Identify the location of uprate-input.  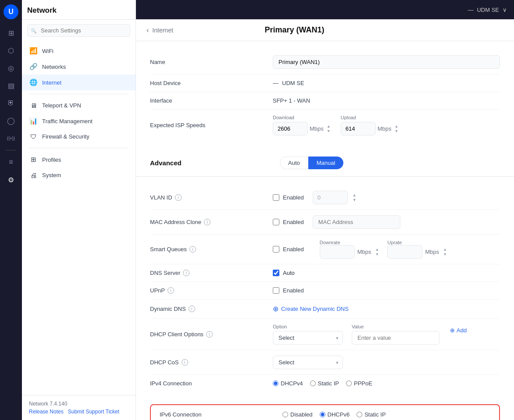
(405, 252).